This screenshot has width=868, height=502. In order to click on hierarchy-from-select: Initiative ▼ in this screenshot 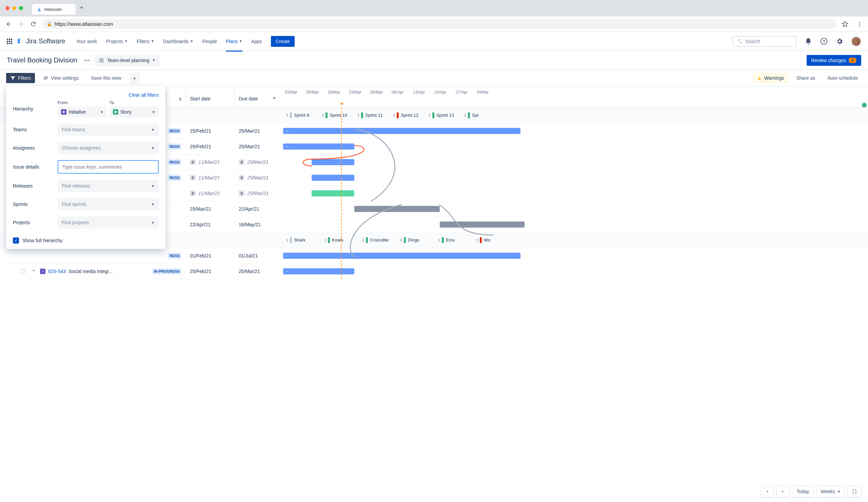, I will do `click(82, 112)`.